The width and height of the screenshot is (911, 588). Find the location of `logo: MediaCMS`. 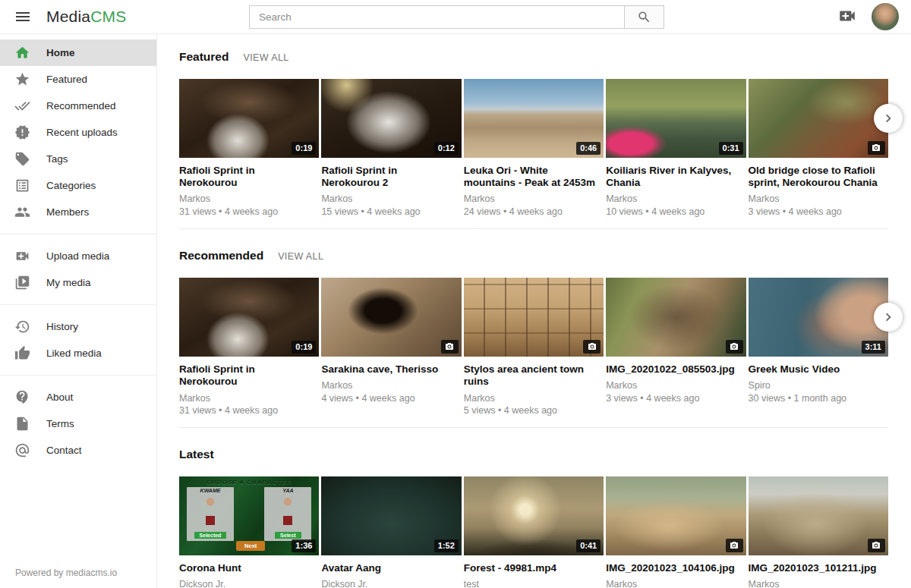

logo: MediaCMS is located at coordinates (87, 17).